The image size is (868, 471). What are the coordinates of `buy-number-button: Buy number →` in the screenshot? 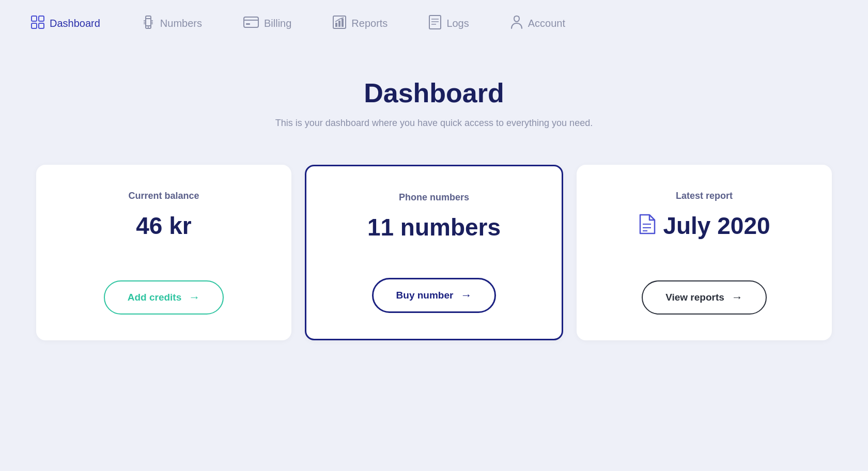 It's located at (434, 295).